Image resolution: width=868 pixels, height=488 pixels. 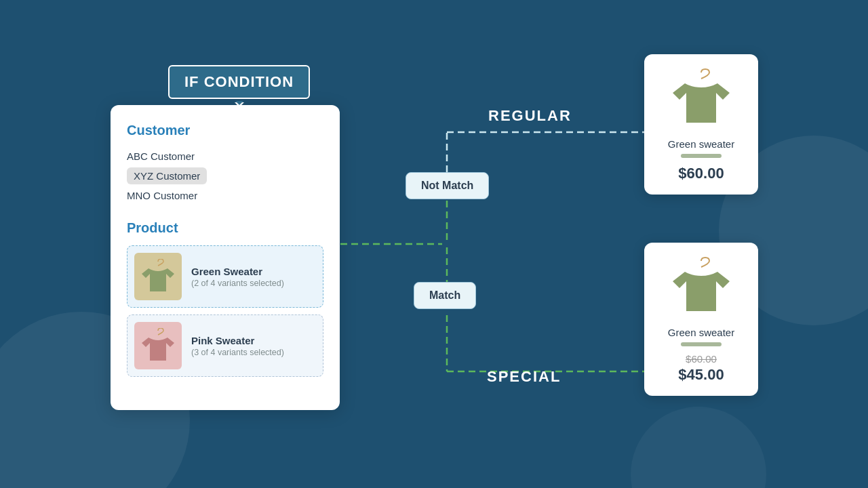 What do you see at coordinates (225, 277) in the screenshot?
I see `product-card-green: Green Sweater (2 of 4 variants selected)` at bounding box center [225, 277].